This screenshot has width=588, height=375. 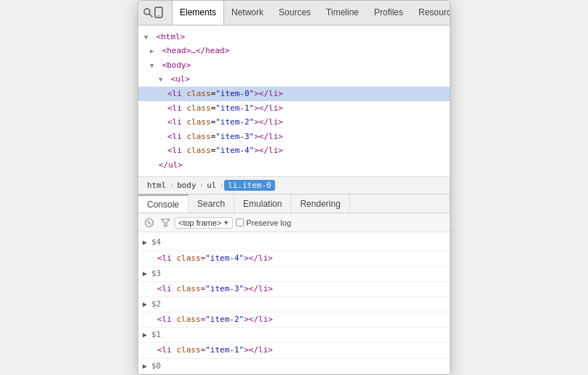 What do you see at coordinates (156, 242) in the screenshot?
I see `console-var: $4` at bounding box center [156, 242].